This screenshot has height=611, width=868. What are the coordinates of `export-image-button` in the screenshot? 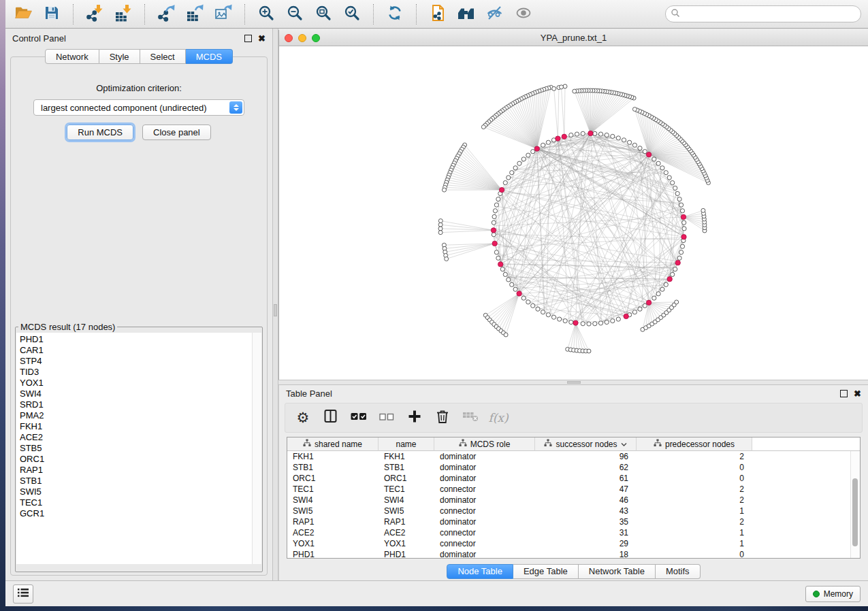 It's located at (223, 14).